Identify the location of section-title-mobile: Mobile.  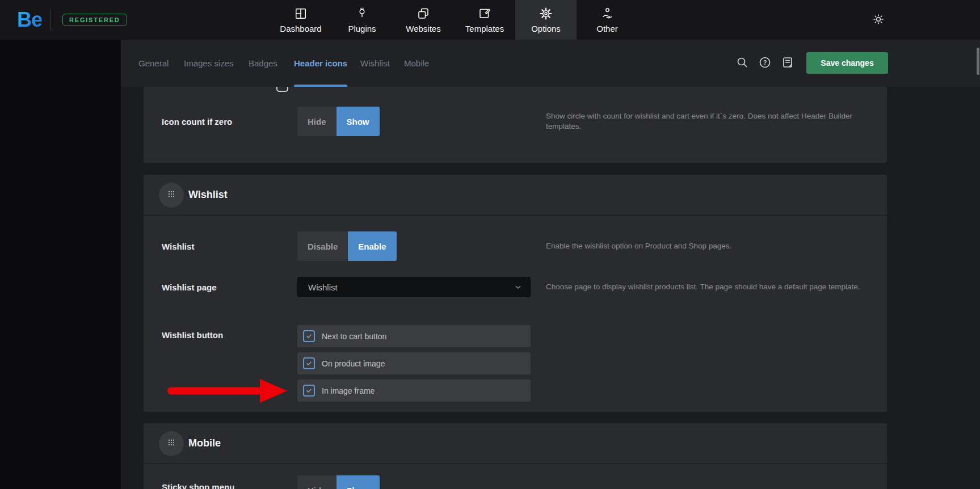
(204, 444).